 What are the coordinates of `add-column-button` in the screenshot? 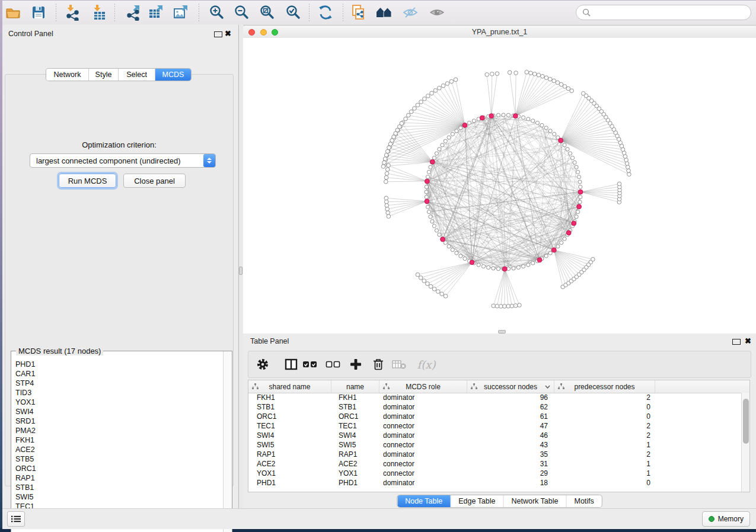 It's located at (356, 364).